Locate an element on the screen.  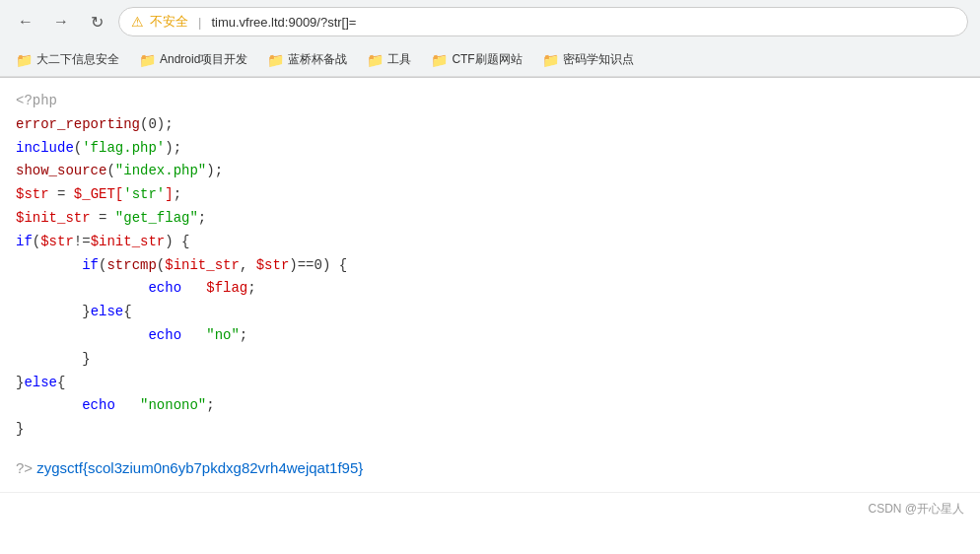
browser-chrome: ← → ↻ ⚠ 不安全 | timu.vfree.ltd:9009/?str[]… is located at coordinates (490, 39).